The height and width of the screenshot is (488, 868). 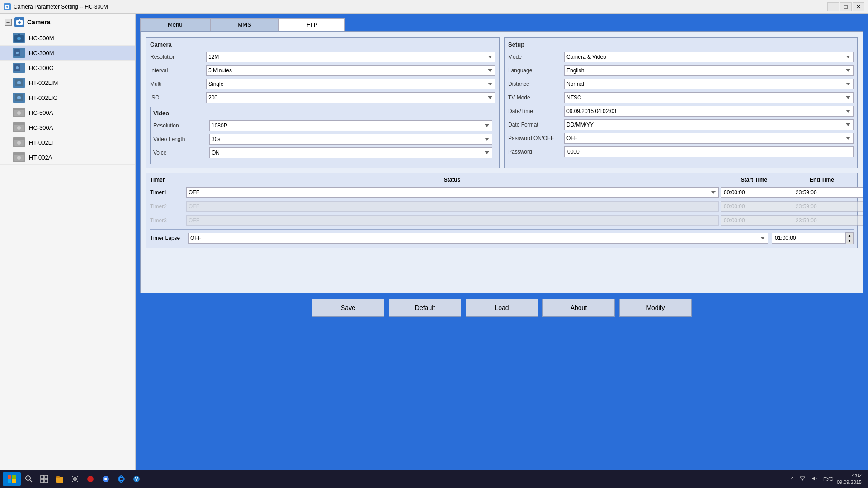 I want to click on language-field: Language EnglishChineseFrench, so click(x=681, y=70).